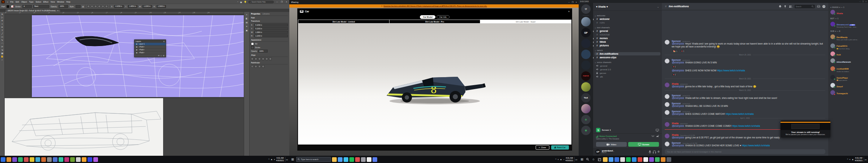 The width and height of the screenshot is (868, 163). Describe the element at coordinates (675, 135) in the screenshot. I see `author-name: Xhaiia` at that location.